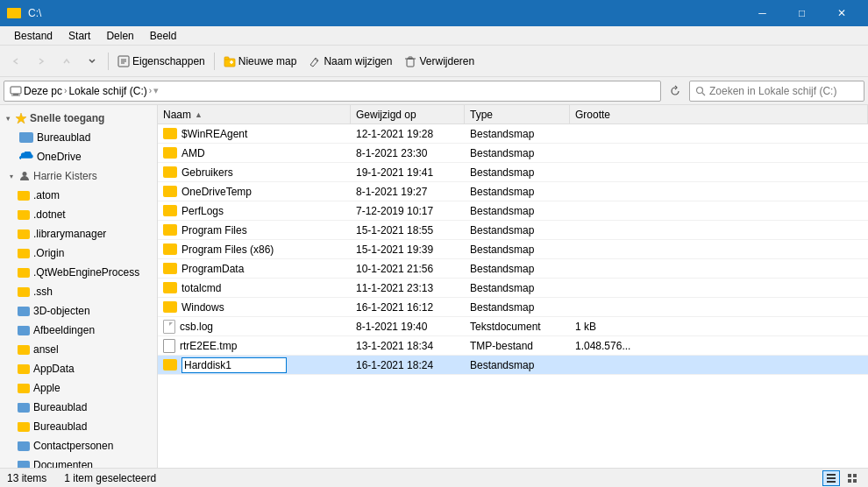 The height and width of the screenshot is (487, 868). What do you see at coordinates (513, 153) in the screenshot?
I see `table-row: AMD 8-1-2021 23:30 Bestandsmap` at bounding box center [513, 153].